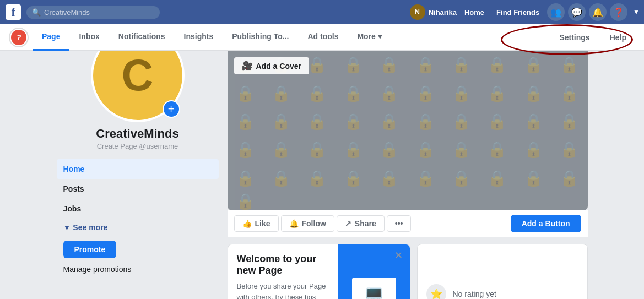 Image resolution: width=644 pixels, height=299 pixels. Describe the element at coordinates (319, 272) in the screenshot. I see `welcome-card-body: ✕ Welcome to your new Page Before you sh…` at that location.